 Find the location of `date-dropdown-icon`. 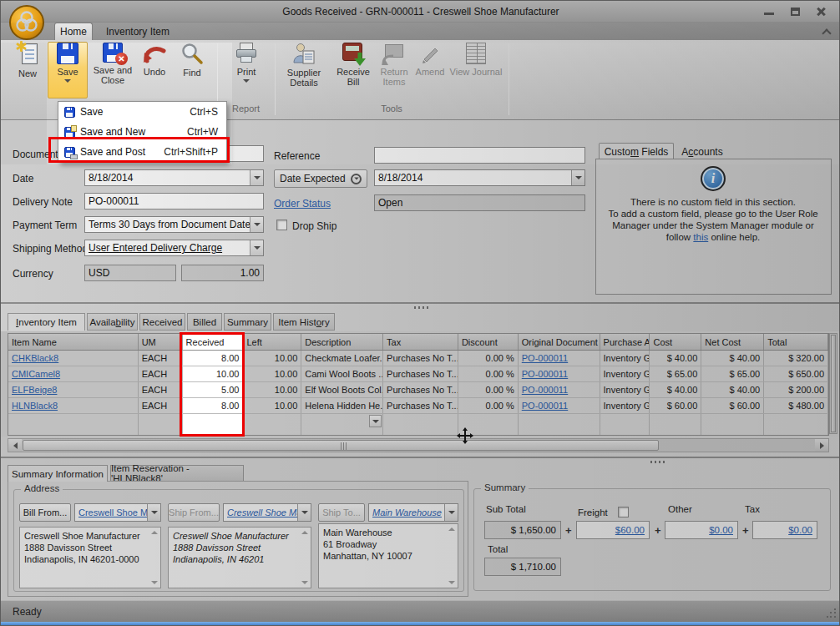

date-dropdown-icon is located at coordinates (256, 178).